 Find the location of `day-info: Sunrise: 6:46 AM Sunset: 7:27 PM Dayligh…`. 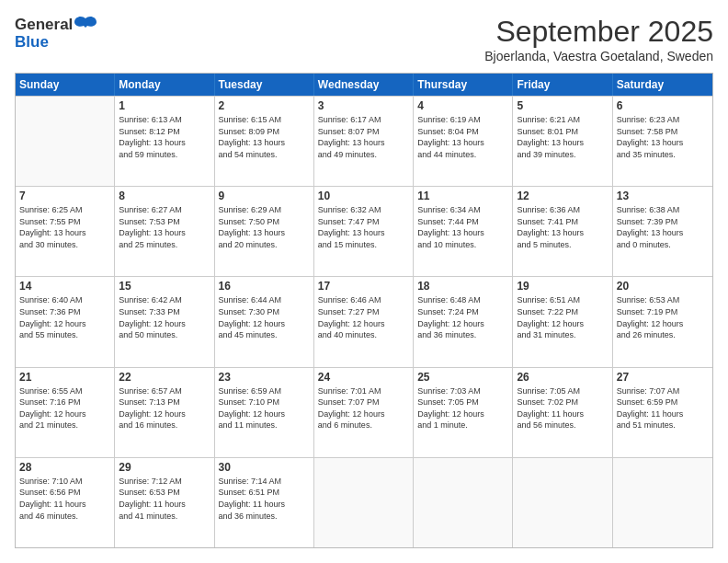

day-info: Sunrise: 6:46 AM Sunset: 7:27 PM Dayligh… is located at coordinates (364, 317).